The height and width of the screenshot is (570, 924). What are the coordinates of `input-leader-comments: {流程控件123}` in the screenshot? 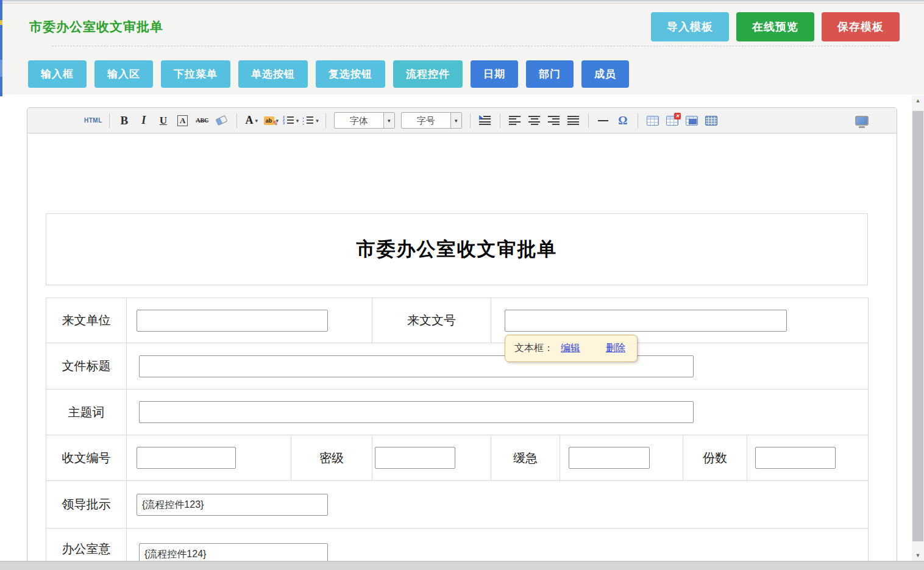 It's located at (232, 505).